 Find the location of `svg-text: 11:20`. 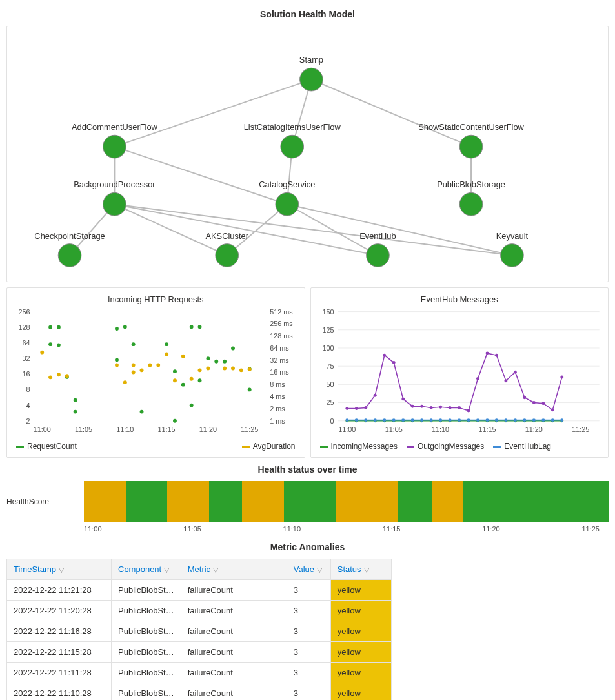

svg-text: 11:20 is located at coordinates (208, 429).